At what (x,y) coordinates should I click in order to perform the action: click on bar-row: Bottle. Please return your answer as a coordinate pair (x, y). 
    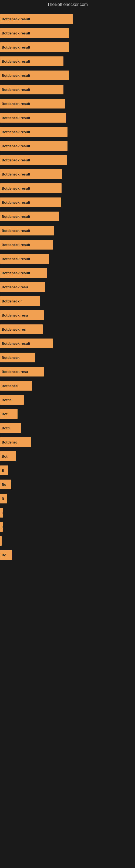
    Looking at the image, I should click on (68, 400).